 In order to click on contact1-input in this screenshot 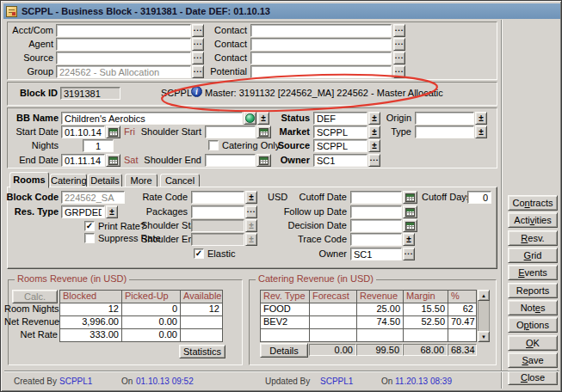, I will do `click(321, 31)`.